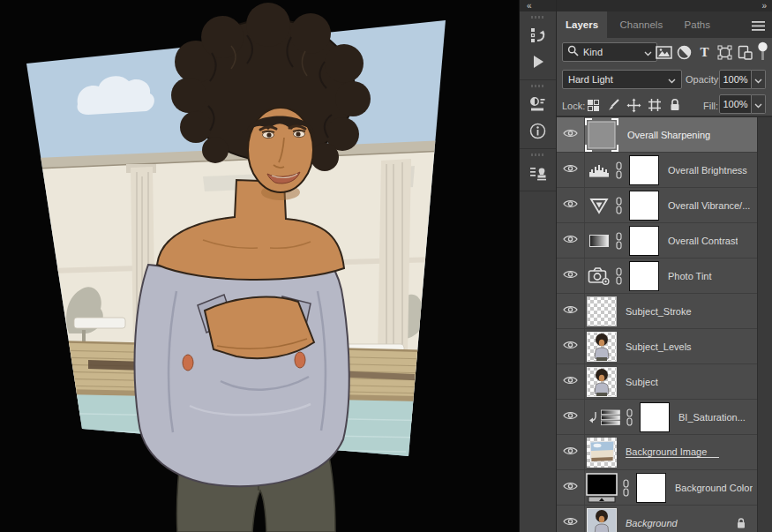 This screenshot has height=532, width=772. I want to click on layer-row-overall-sharpening: Overall Sharpening, so click(656, 135).